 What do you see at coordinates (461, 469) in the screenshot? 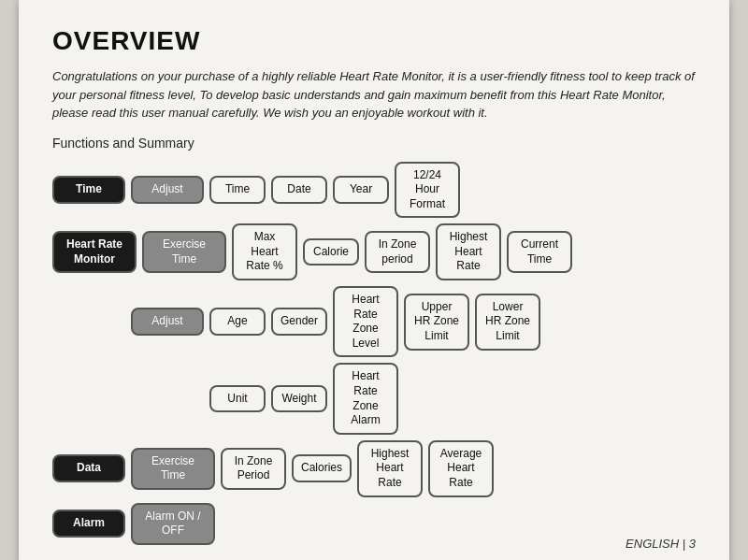
I see `flow-cell: Average Heart Rate` at bounding box center [461, 469].